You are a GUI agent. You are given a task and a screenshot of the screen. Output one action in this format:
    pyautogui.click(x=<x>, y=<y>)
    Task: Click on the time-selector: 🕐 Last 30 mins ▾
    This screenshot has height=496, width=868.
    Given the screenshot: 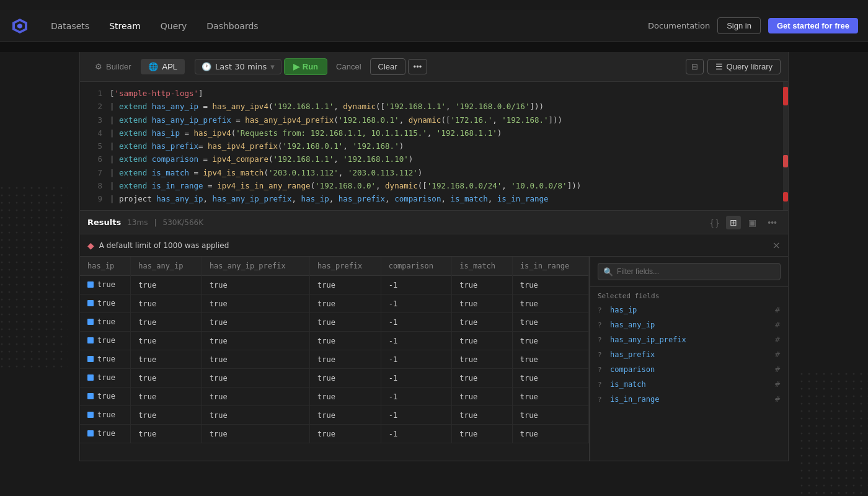 What is the action you would take?
    pyautogui.click(x=238, y=67)
    